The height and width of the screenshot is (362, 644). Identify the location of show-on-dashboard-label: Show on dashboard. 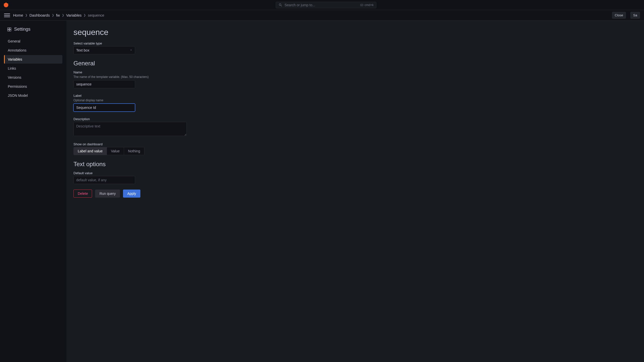
(355, 144).